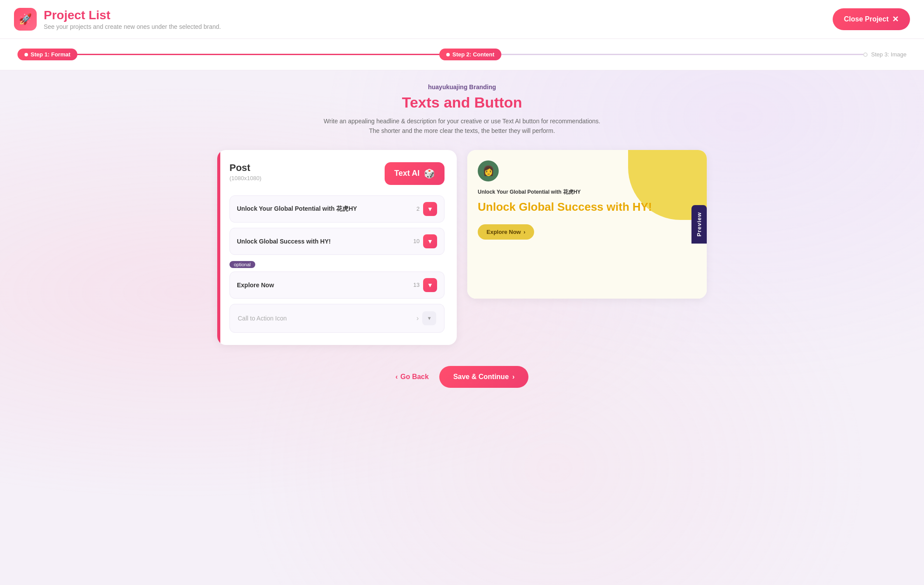  What do you see at coordinates (337, 241) in the screenshot?
I see `field2-input: Unlock Global Success with HY! 10 ▼` at bounding box center [337, 241].